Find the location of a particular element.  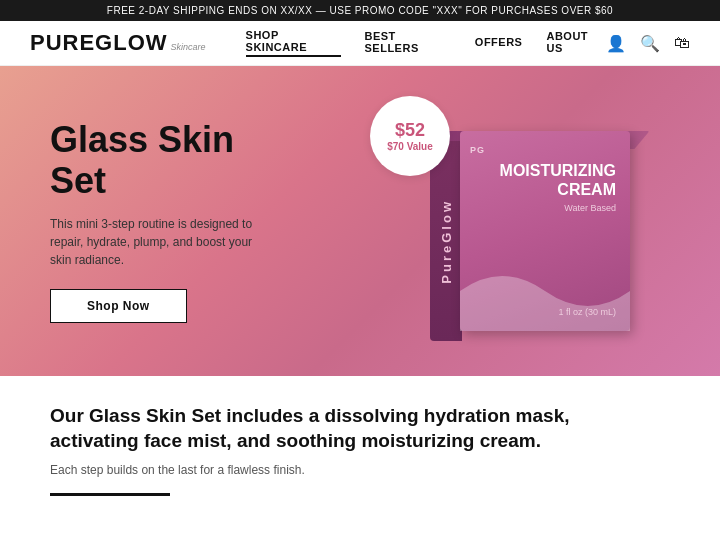

box-product-size: 1 fl oz (30 mL) is located at coordinates (587, 312).